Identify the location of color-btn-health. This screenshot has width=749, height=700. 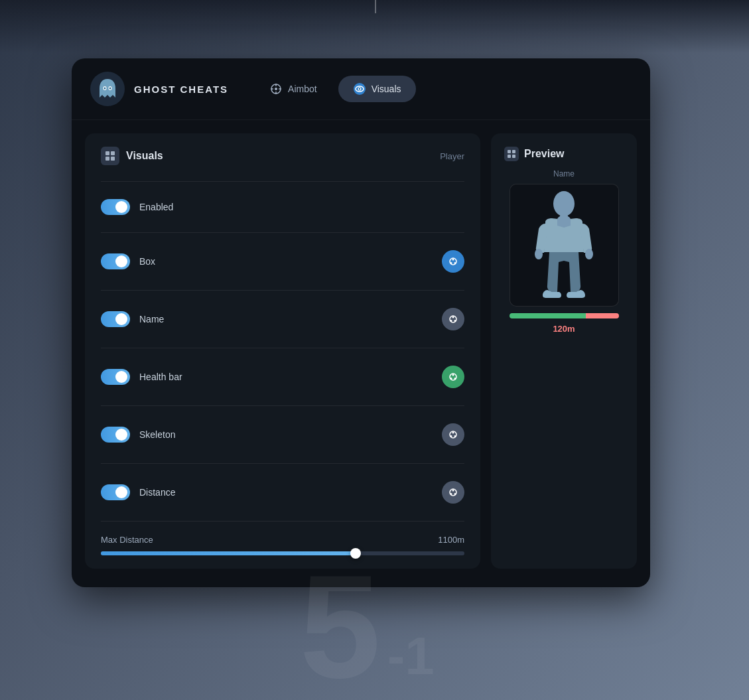
(453, 377).